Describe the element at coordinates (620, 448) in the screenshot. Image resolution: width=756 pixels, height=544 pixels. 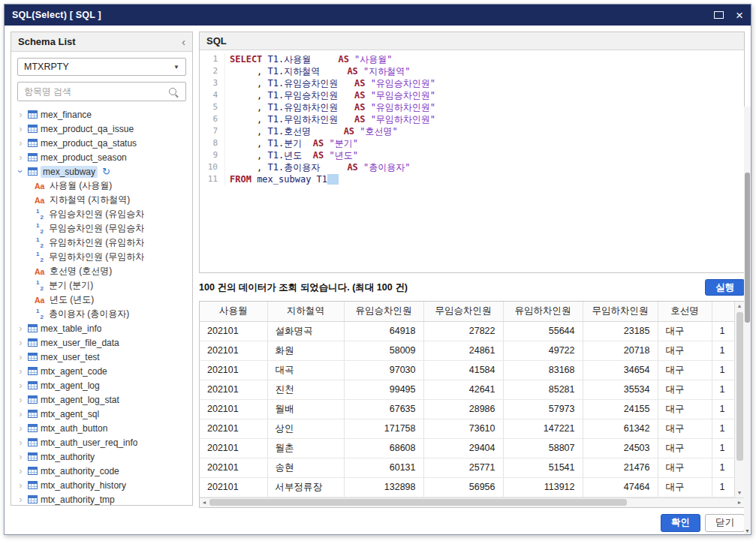
I see `cell: 24503` at that location.